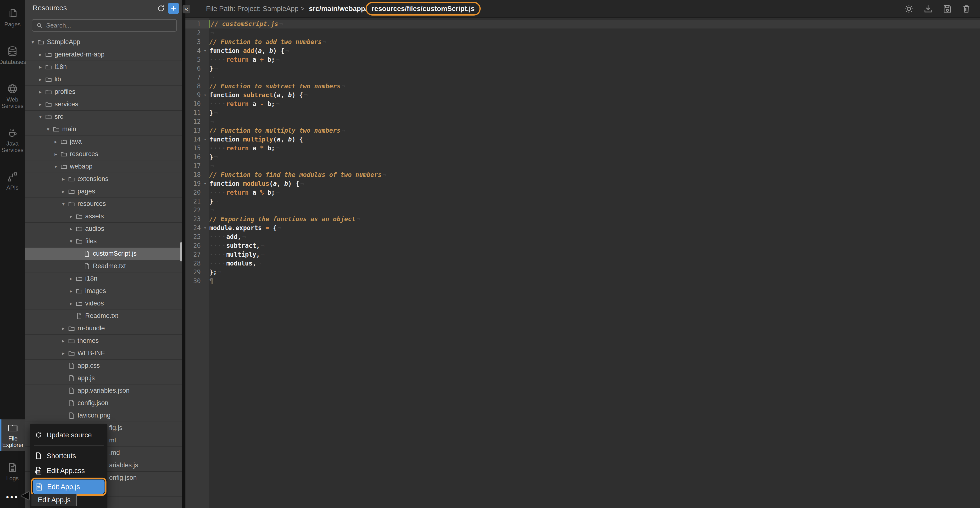 The width and height of the screenshot is (980, 508). I want to click on tree-item-src: ▾src, so click(103, 117).